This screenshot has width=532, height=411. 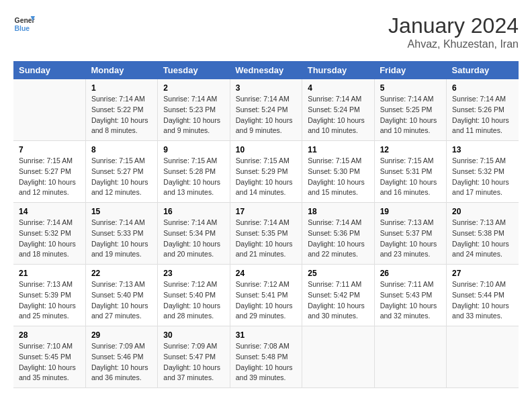 What do you see at coordinates (121, 70) in the screenshot?
I see `column-header-monday: Monday` at bounding box center [121, 70].